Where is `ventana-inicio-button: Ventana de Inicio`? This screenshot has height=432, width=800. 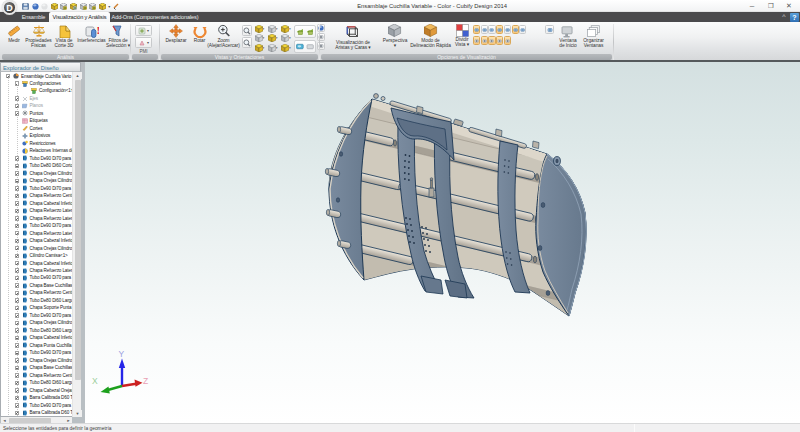 ventana-inicio-button: Ventana de Inicio is located at coordinates (568, 38).